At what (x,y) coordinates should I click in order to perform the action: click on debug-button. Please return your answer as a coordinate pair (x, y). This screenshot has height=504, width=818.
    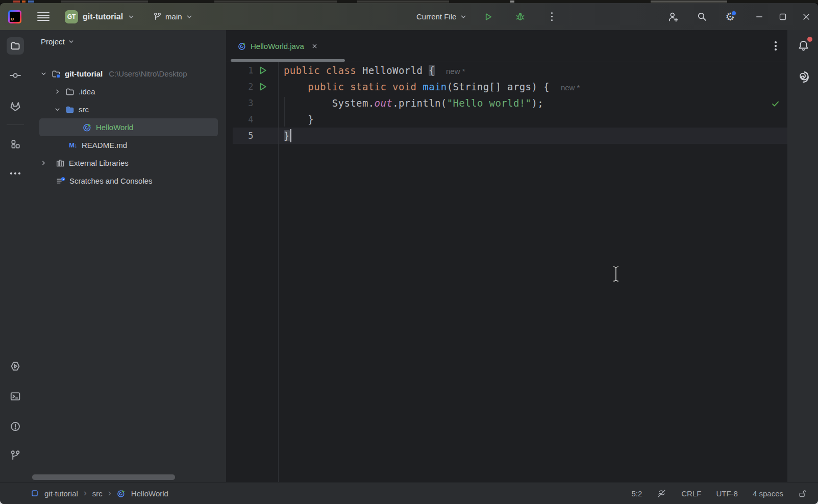
    Looking at the image, I should click on (520, 17).